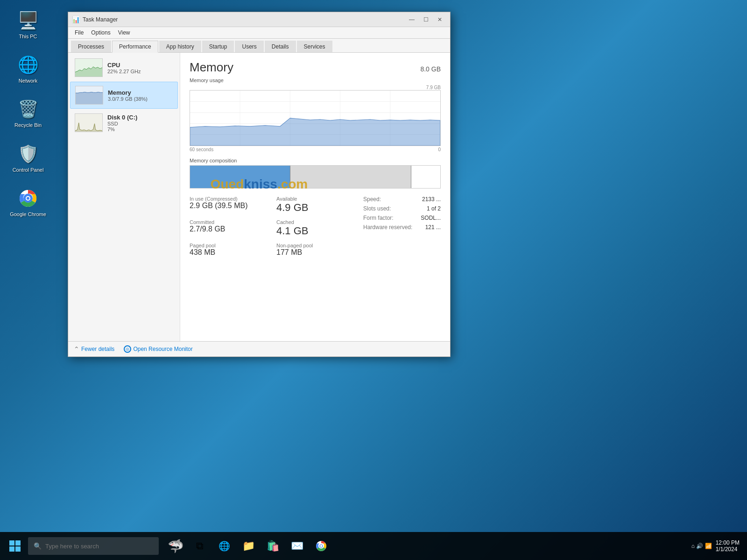 The width and height of the screenshot is (747, 560). What do you see at coordinates (28, 109) in the screenshot?
I see `recycle-bin-icon: 🗑️` at bounding box center [28, 109].